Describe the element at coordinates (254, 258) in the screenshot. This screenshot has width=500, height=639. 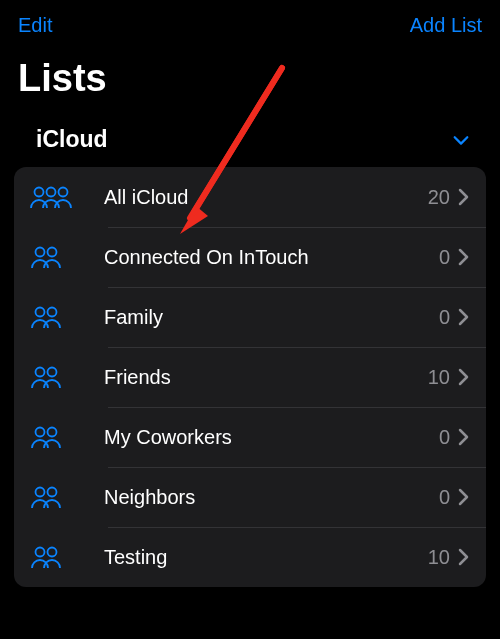
I see `list-row-label: Connected On InTouch` at that location.